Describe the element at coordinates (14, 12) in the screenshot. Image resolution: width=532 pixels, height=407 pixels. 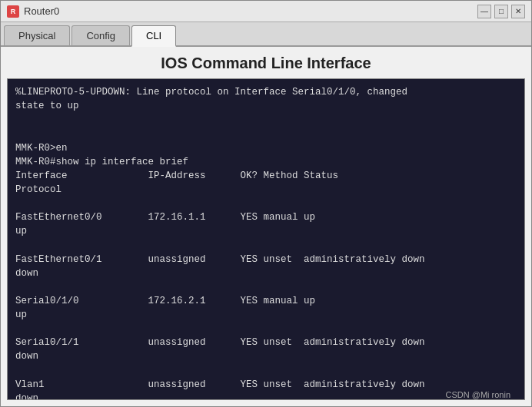
I see `app-icon-label: R` at that location.